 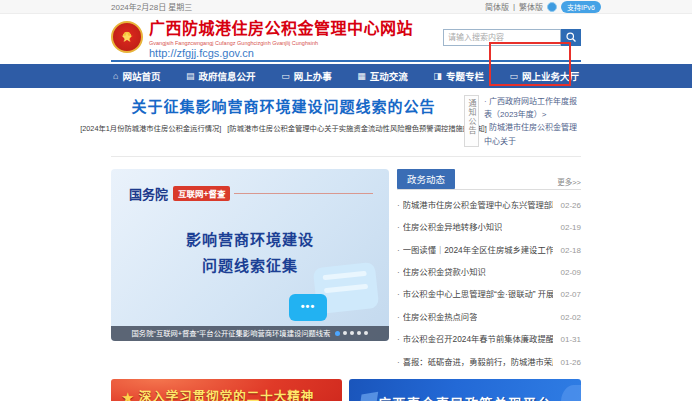 I want to click on news-item: · 市公积金中心上思管理部“金·银联动” 开展迎新春住房公积... 02-07, so click(x=489, y=293).